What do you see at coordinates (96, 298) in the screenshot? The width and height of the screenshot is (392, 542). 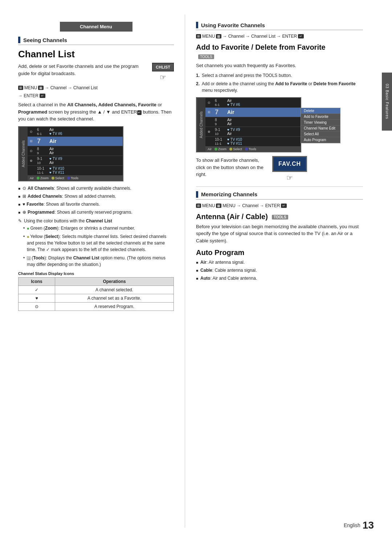 I see `table-row-2: ♥ A channel set as a Favorite.` at bounding box center [96, 298].